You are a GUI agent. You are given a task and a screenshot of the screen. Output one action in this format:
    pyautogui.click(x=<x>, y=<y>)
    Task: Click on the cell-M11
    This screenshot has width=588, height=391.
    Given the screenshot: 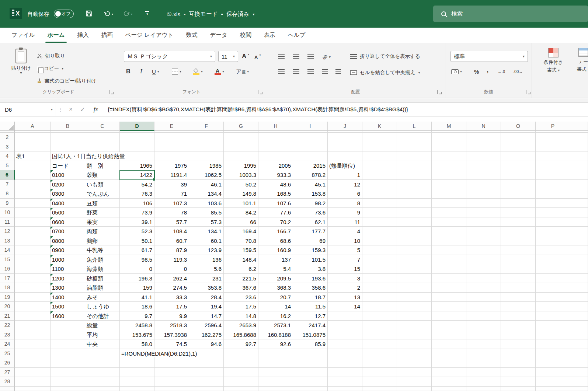 What is the action you would take?
    pyautogui.click(x=449, y=222)
    